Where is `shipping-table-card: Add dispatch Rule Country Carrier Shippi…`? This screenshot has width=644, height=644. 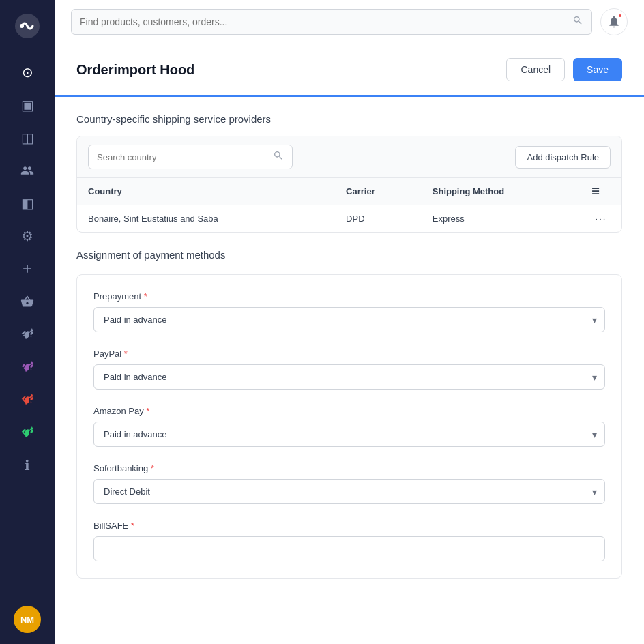 shipping-table-card: Add dispatch Rule Country Carrier Shippi… is located at coordinates (349, 184).